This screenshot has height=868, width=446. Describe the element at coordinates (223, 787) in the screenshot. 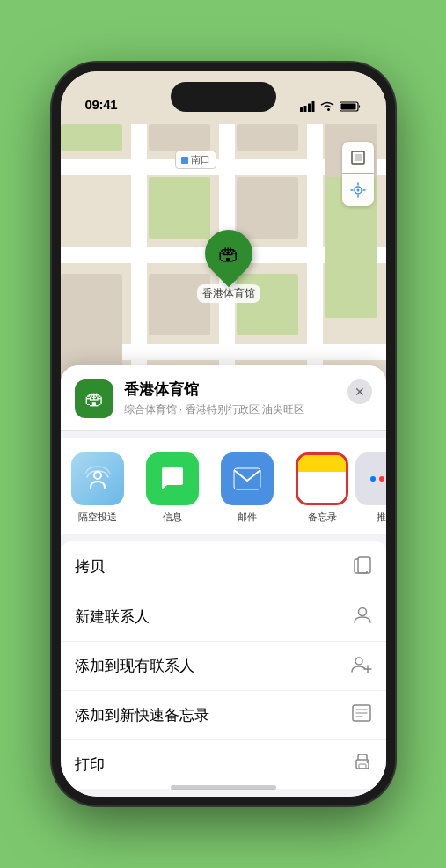

I see `home-indicator` at that location.